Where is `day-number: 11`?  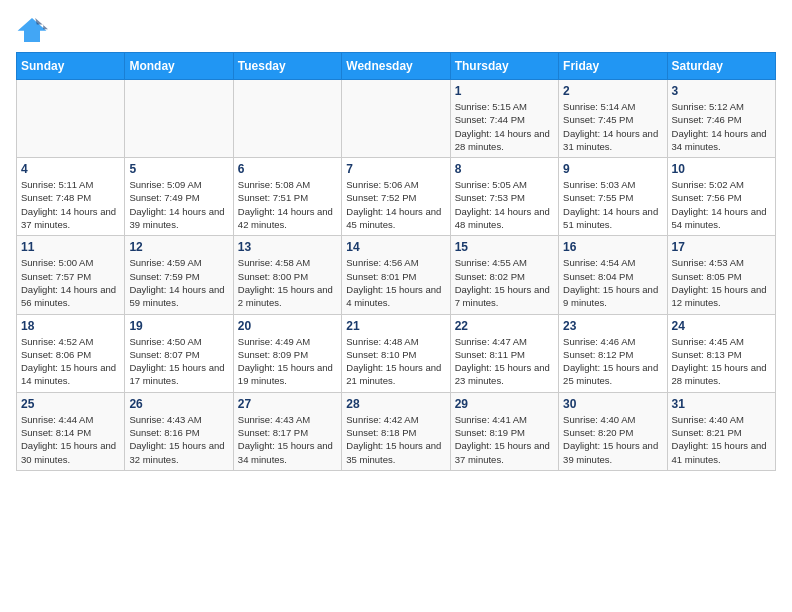 day-number: 11 is located at coordinates (70, 247).